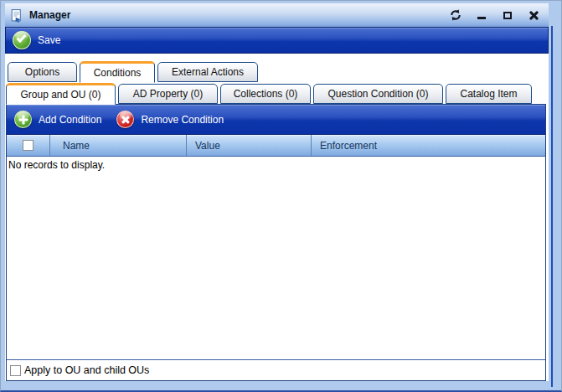 The height and width of the screenshot is (392, 562). What do you see at coordinates (42, 72) in the screenshot?
I see `tab-options-label: Options` at bounding box center [42, 72].